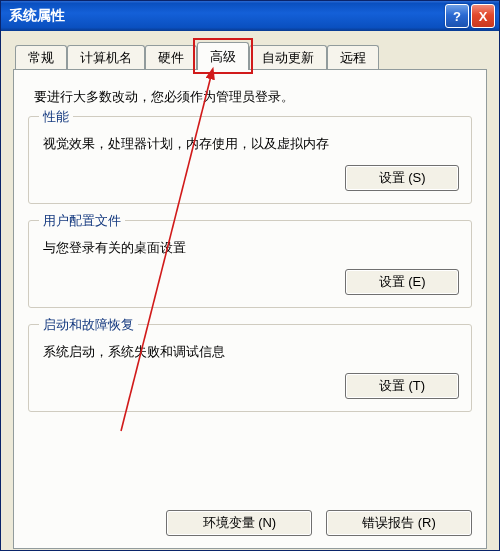 The image size is (500, 551). What do you see at coordinates (402, 178) in the screenshot?
I see `performance-settings-button: 设置 (S)` at bounding box center [402, 178].